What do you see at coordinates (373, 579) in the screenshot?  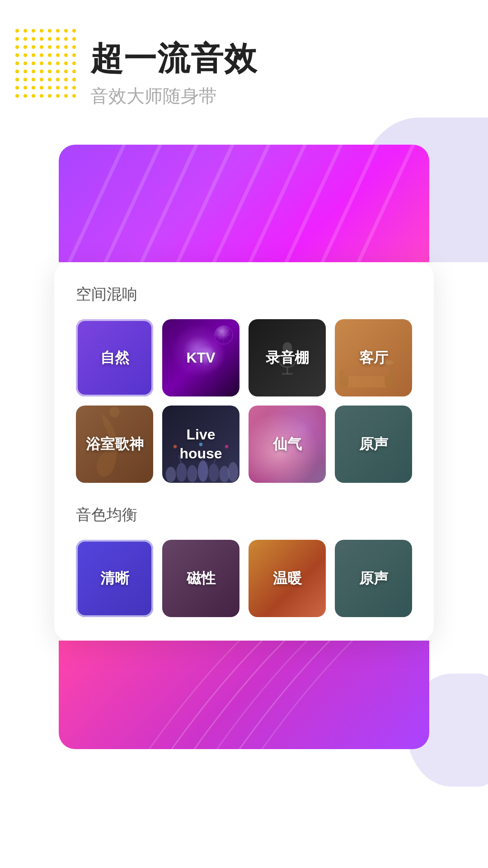 I see `effect-tile-original2: 原声` at bounding box center [373, 579].